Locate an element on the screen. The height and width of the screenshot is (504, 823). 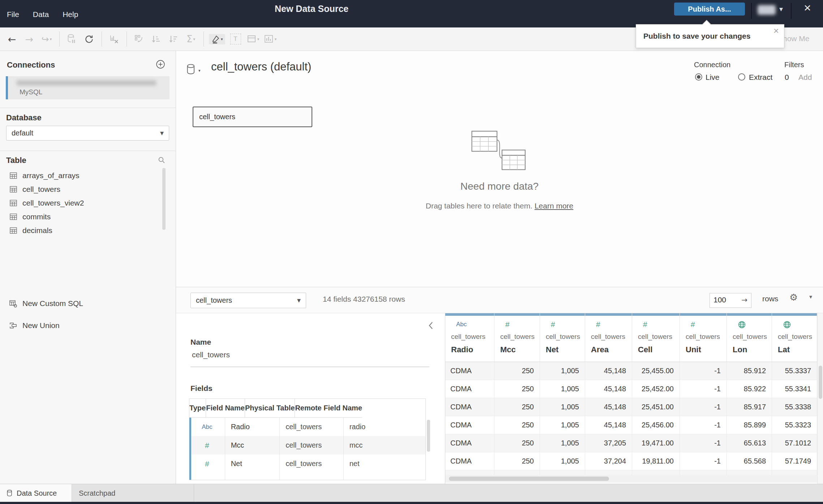
grid-cell: 85.917 is located at coordinates (750, 407).